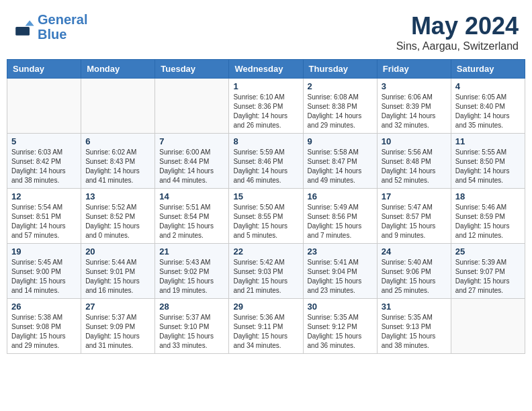  What do you see at coordinates (118, 216) in the screenshot?
I see `calendar-cell: 13Sunrise: 5:52 AMSunset: 8:52 PMDayligh…` at bounding box center [118, 216].